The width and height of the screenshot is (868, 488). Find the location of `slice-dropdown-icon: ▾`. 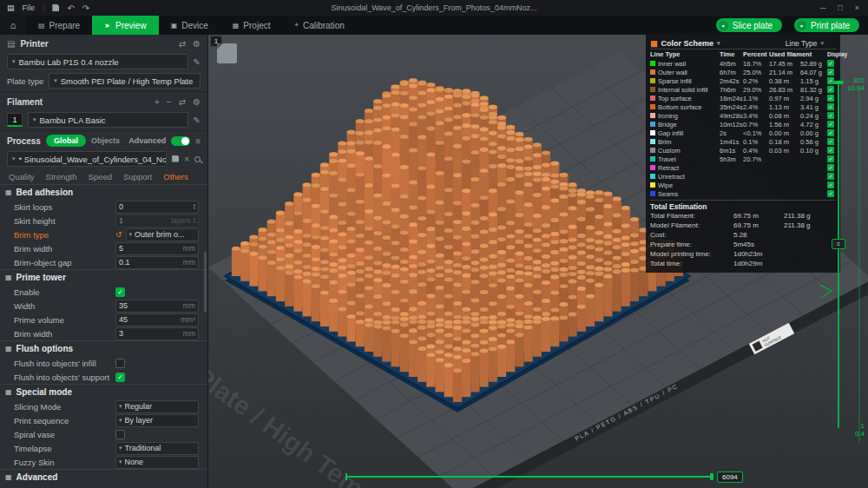

slice-dropdown-icon: ▾ is located at coordinates (724, 26).